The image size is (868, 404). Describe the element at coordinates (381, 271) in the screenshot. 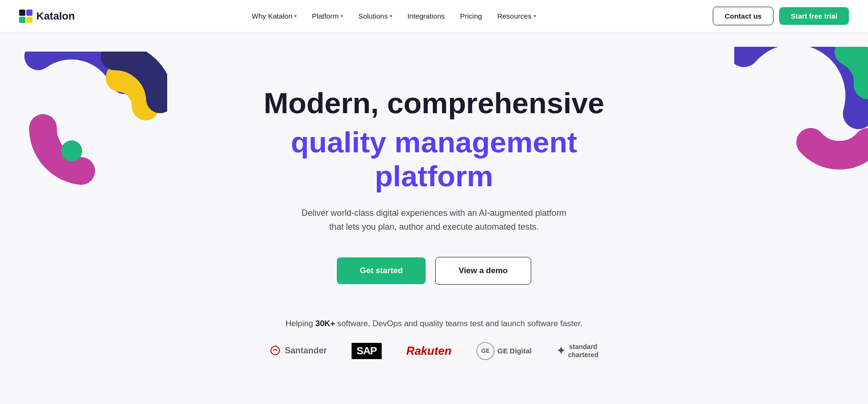

I see `get-started-button: Get started` at that location.